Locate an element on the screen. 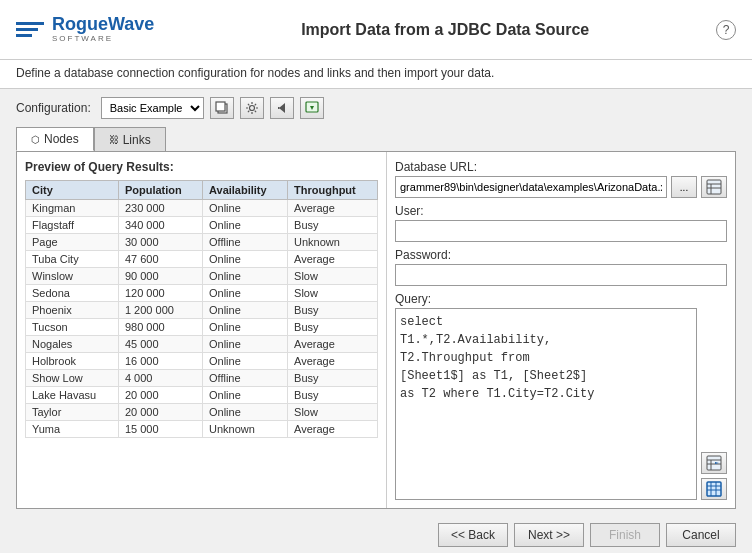  toolbar-import-button is located at coordinates (312, 108).